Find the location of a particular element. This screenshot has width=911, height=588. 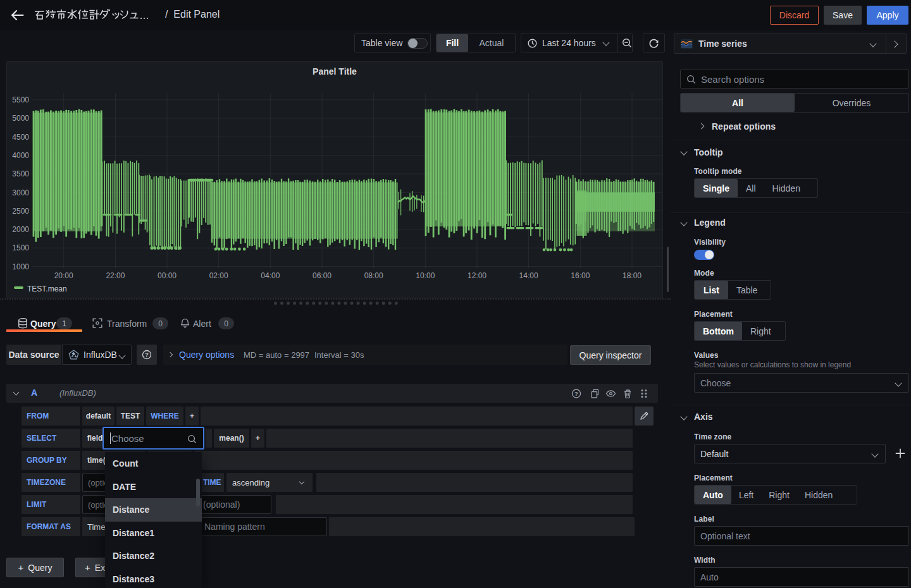

svg-text: 18:00 is located at coordinates (632, 276).